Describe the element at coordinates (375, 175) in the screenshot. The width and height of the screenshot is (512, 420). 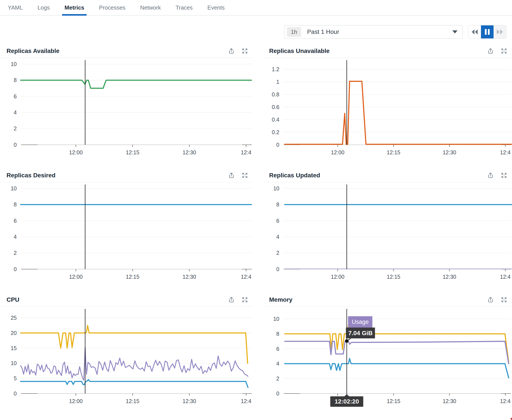
I see `panel-title: Replicas Updated` at that location.